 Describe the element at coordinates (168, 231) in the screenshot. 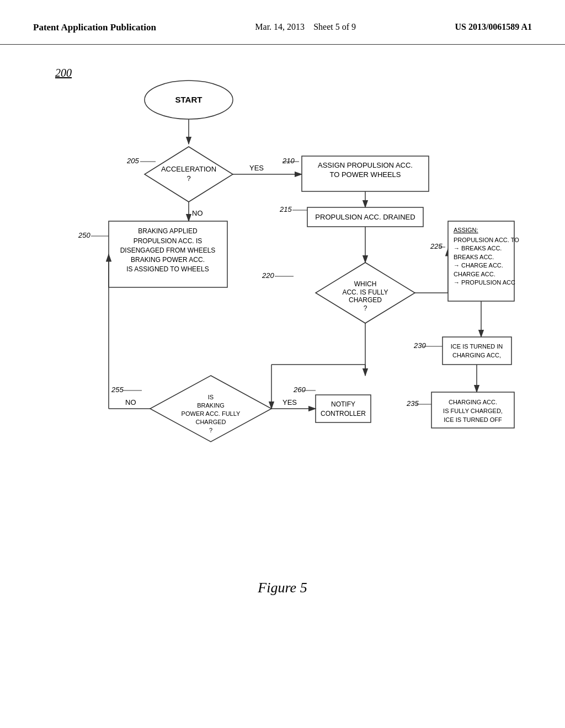

I see `braking-applied-node: BRAKING APPLIED` at that location.